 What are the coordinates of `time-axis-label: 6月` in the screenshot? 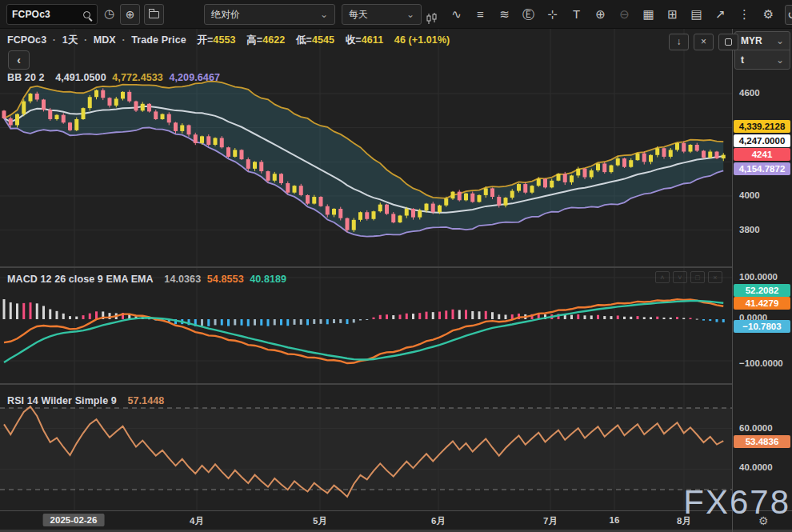 It's located at (438, 522).